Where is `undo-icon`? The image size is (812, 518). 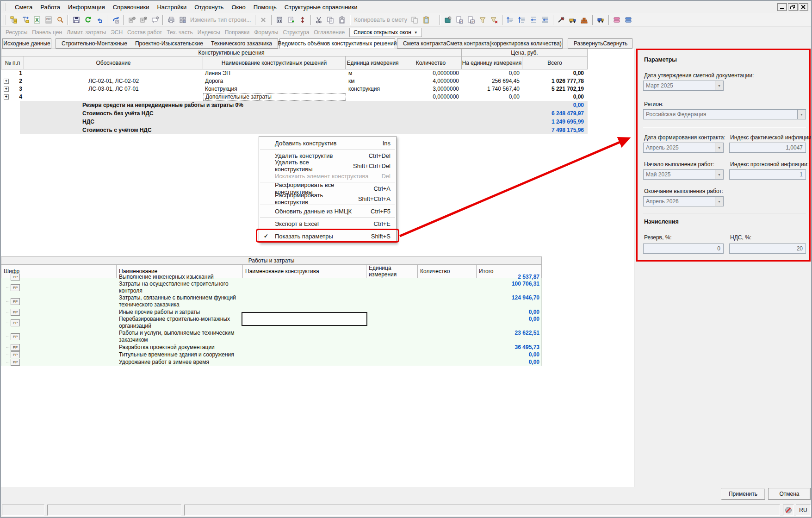 undo-icon is located at coordinates (99, 19).